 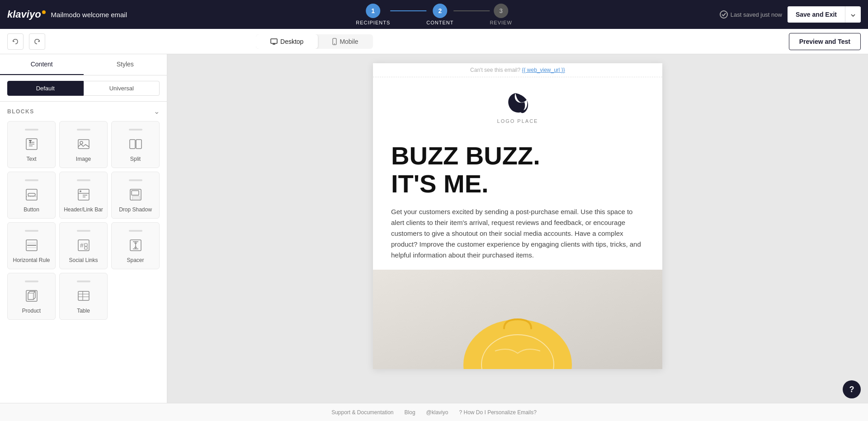 What do you see at coordinates (518, 108) in the screenshot?
I see `logo-placeholder: LOGO PLACE` at bounding box center [518, 108].